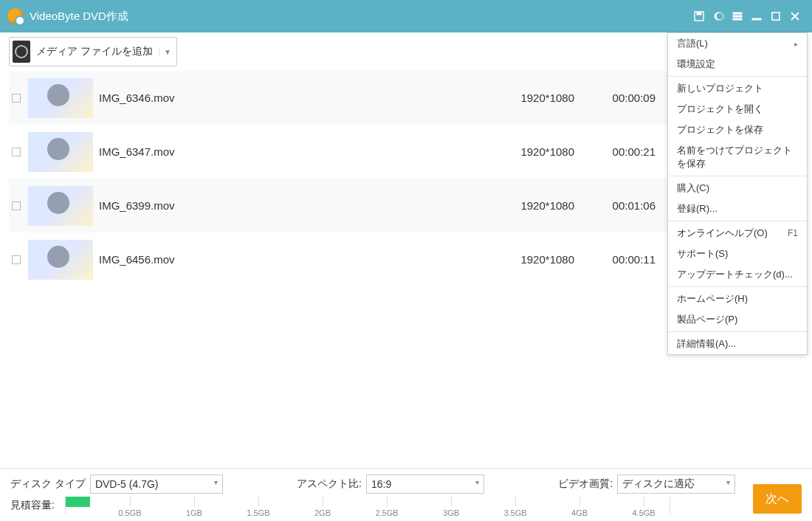  I want to click on disc-icon, so click(21, 52).